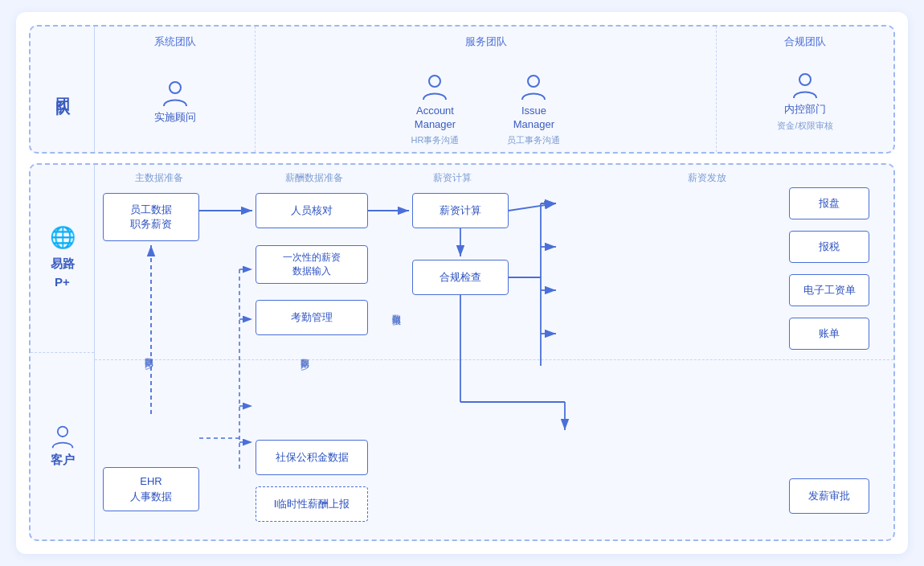 This screenshot has height=566, width=924. I want to click on team-vertical-label: 团队, so click(63, 89).